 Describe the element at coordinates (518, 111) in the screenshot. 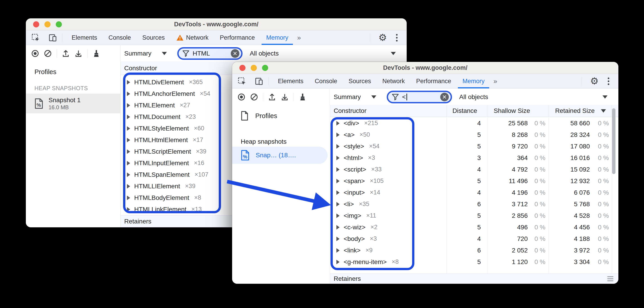

I see `shallow-size-column-header: Shallow Size` at that location.